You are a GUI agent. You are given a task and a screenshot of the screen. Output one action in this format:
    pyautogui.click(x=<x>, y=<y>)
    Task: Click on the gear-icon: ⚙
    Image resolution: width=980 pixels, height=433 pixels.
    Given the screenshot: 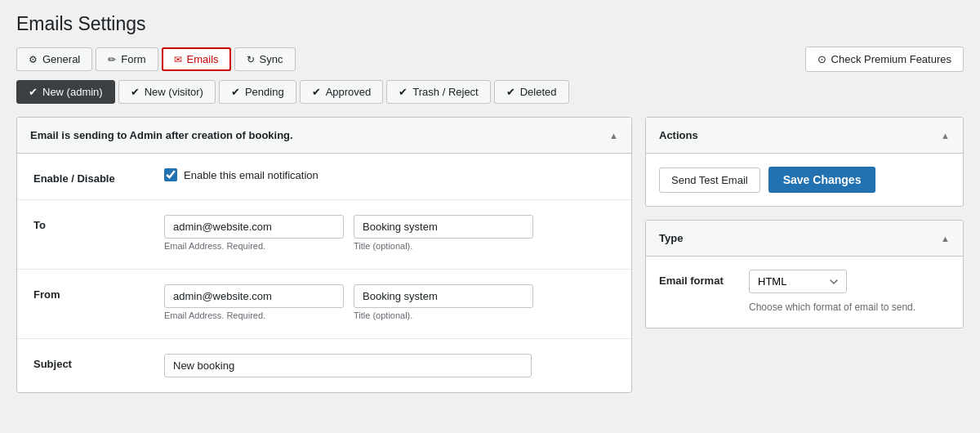 What is the action you would take?
    pyautogui.click(x=33, y=60)
    